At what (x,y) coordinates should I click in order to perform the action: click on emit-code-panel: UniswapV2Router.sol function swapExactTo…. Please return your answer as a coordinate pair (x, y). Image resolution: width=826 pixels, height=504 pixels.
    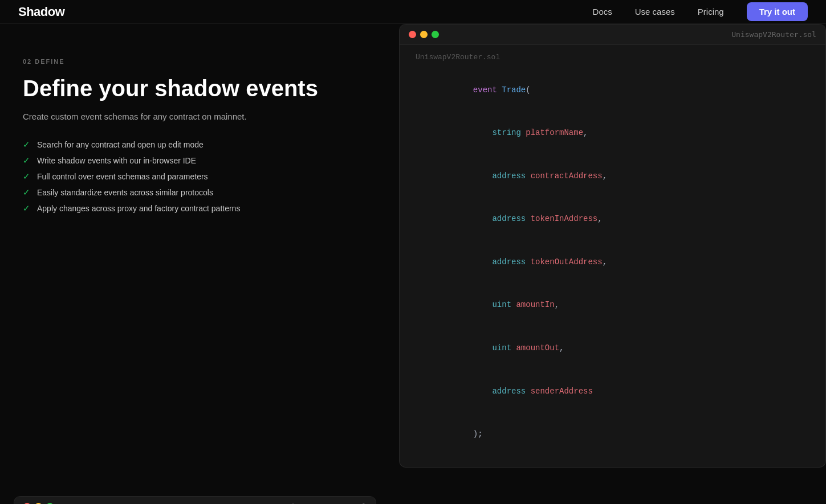
    Looking at the image, I should click on (200, 500).